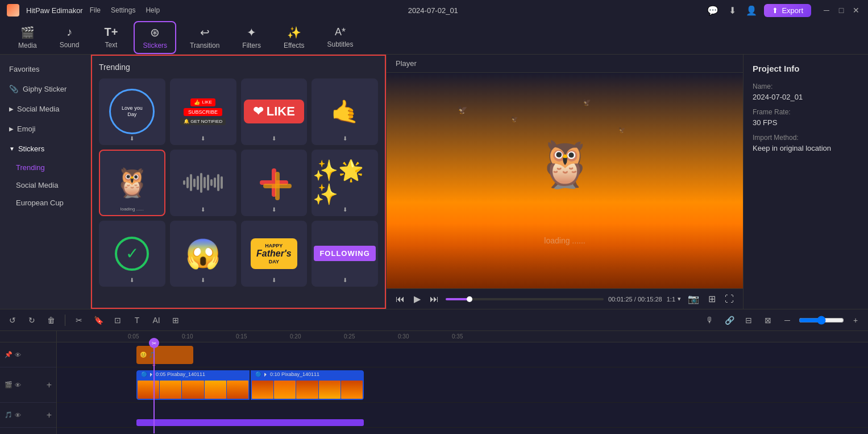 The width and height of the screenshot is (868, 434). I want to click on name-label: Name:, so click(806, 86).